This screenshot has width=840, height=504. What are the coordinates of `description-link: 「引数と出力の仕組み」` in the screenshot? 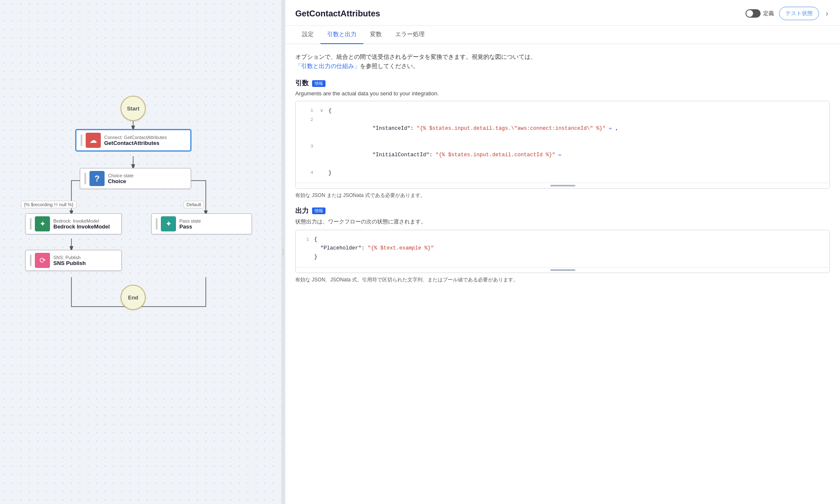 It's located at (328, 66).